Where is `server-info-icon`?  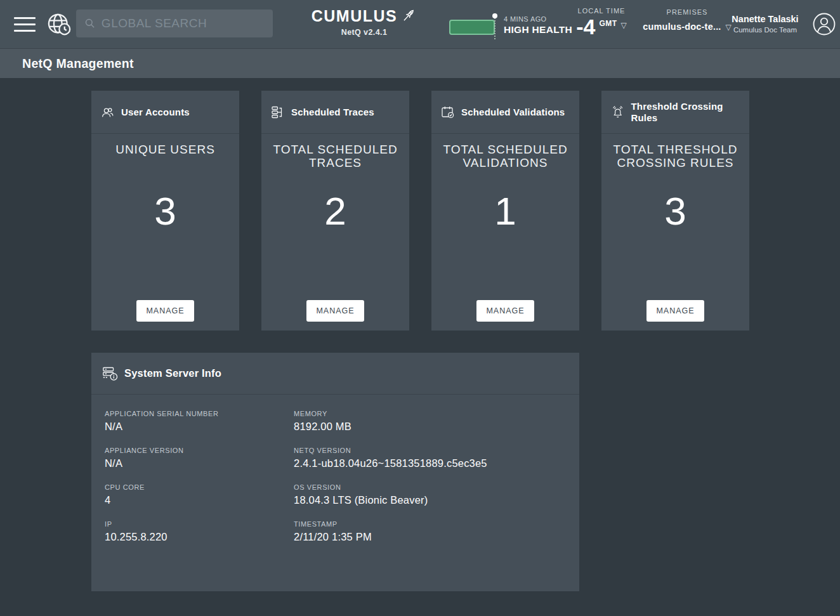
server-info-icon is located at coordinates (110, 373).